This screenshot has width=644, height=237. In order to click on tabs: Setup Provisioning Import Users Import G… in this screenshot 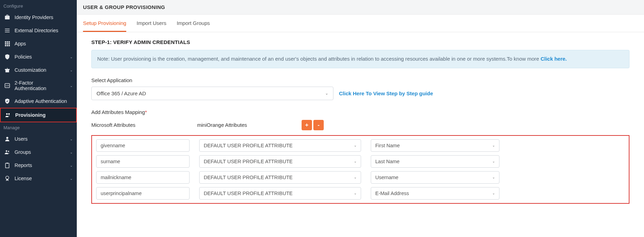, I will do `click(360, 24)`.